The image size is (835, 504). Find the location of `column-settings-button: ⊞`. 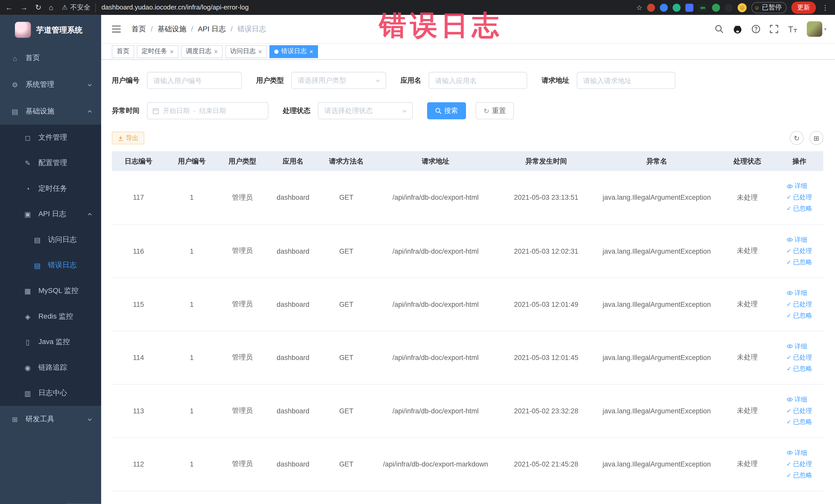

column-settings-button: ⊞ is located at coordinates (817, 138).